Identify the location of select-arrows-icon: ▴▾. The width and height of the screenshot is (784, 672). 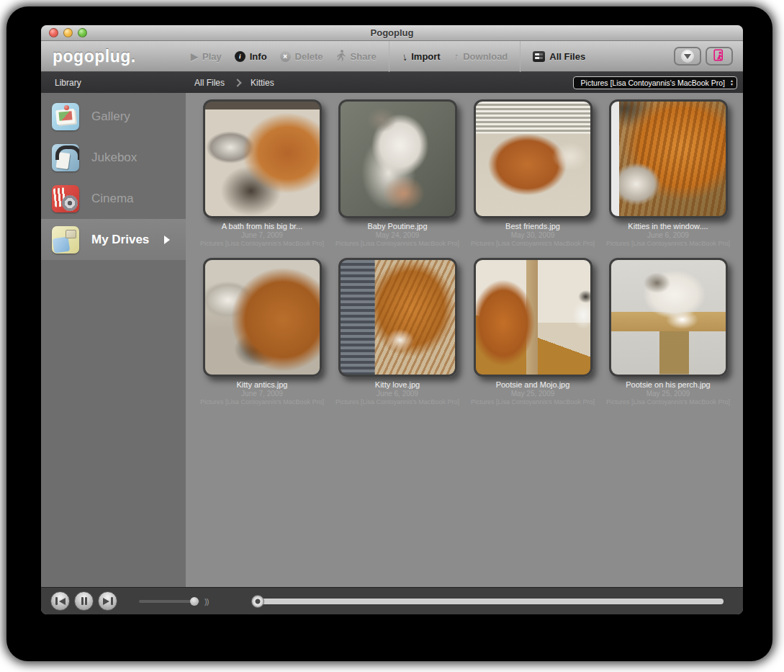
(731, 83).